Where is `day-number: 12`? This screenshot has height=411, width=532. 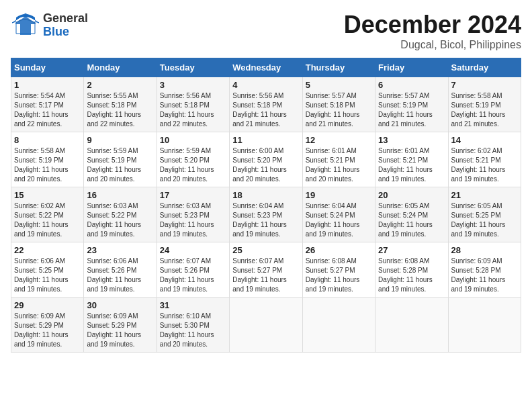 day-number: 12 is located at coordinates (339, 140).